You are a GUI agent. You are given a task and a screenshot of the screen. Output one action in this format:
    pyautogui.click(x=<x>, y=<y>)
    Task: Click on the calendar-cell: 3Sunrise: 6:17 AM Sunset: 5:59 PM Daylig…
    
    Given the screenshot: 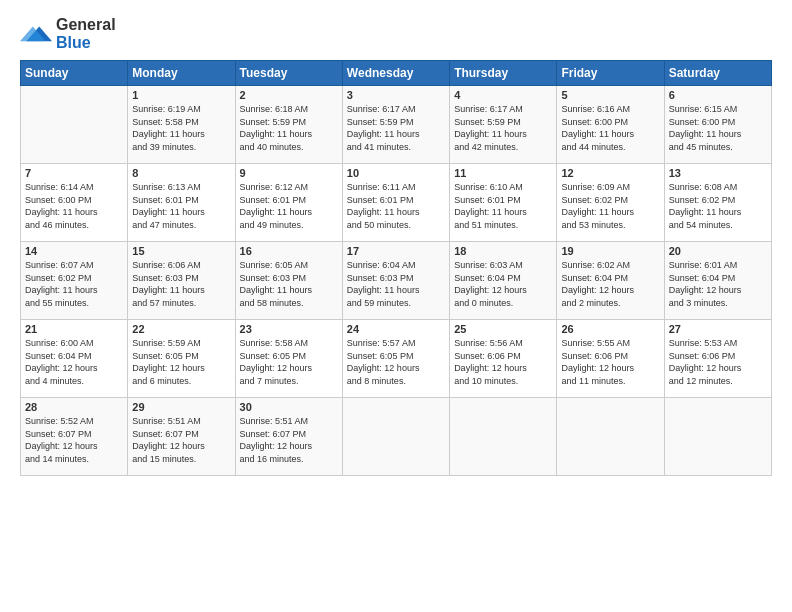 What is the action you would take?
    pyautogui.click(x=396, y=125)
    